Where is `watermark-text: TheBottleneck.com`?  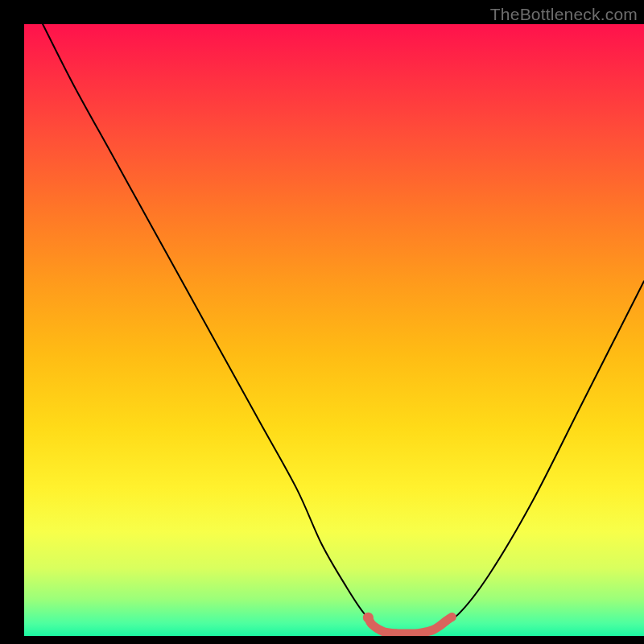 watermark-text: TheBottleneck.com is located at coordinates (564, 14).